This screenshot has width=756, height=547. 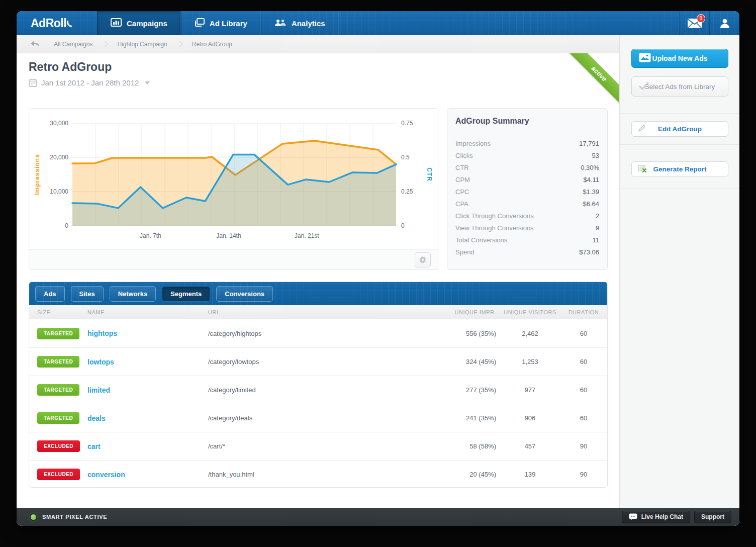 What do you see at coordinates (147, 83) in the screenshot?
I see `caret-down-icon` at bounding box center [147, 83].